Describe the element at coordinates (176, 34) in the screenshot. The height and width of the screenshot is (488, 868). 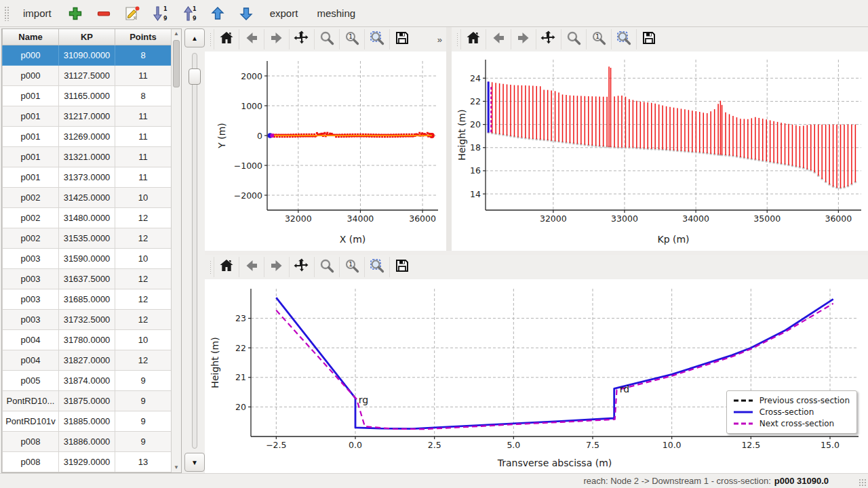
I see `scroll-up-icon: ▲` at that location.